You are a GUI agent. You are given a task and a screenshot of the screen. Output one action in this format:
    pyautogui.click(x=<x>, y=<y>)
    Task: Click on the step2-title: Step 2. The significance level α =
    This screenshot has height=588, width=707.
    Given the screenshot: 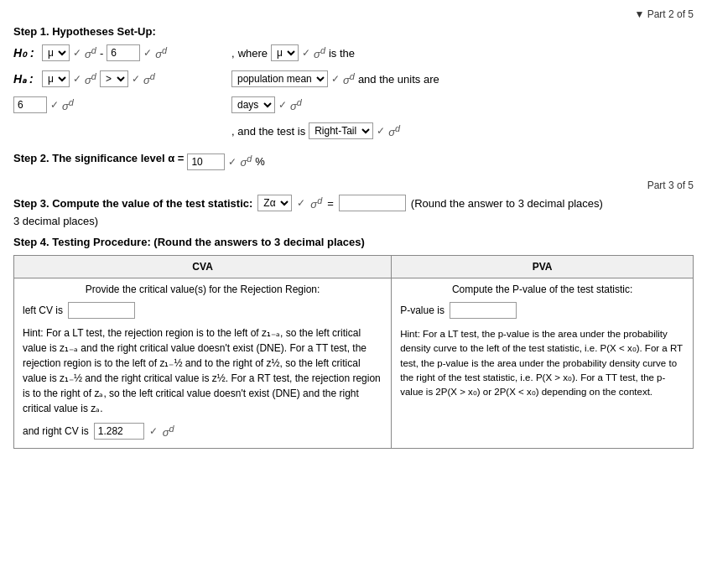 What is the action you would take?
    pyautogui.click(x=99, y=158)
    